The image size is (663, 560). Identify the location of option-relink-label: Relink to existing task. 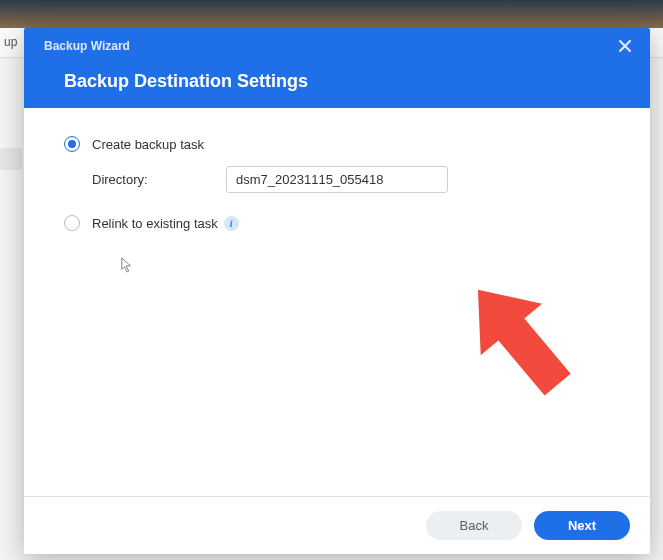
(155, 224).